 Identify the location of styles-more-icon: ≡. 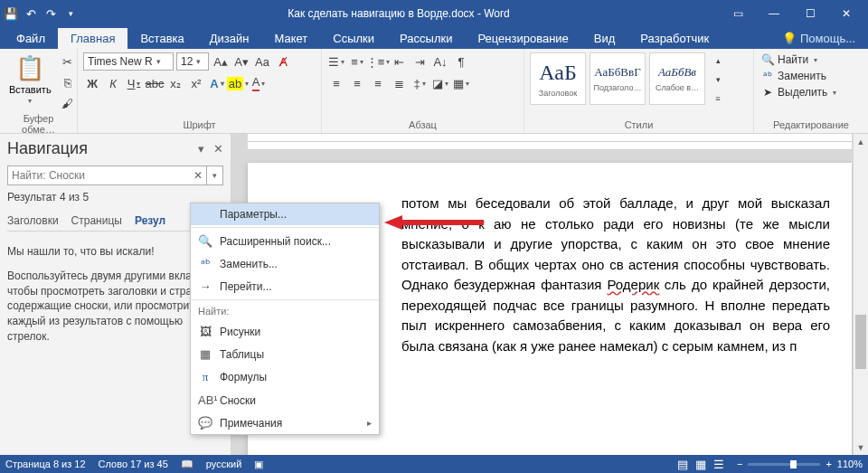
(718, 99).